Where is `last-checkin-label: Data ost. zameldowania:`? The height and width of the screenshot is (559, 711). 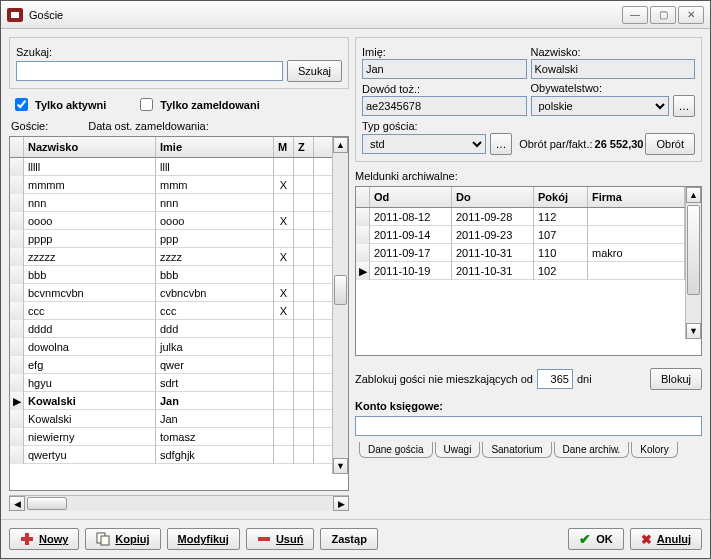 last-checkin-label: Data ost. zameldowania: is located at coordinates (148, 126).